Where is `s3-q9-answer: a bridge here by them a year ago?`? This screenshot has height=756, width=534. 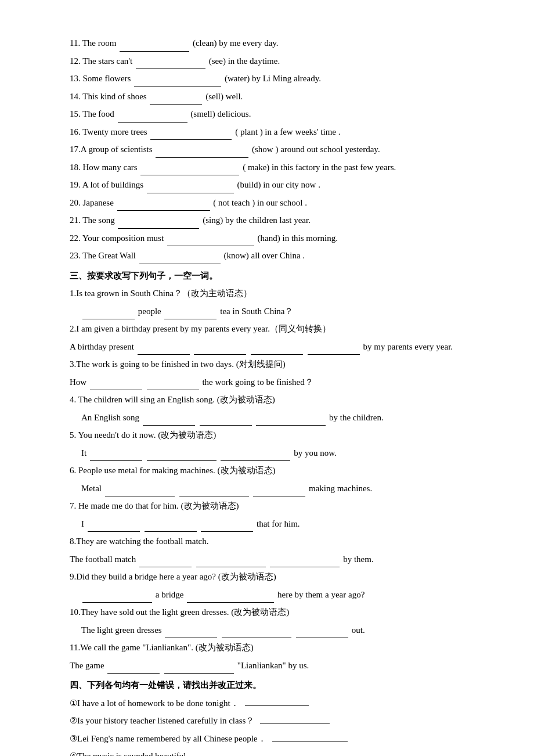
s3-q9-answer: a bridge here by them a year ago? is located at coordinates (273, 595).